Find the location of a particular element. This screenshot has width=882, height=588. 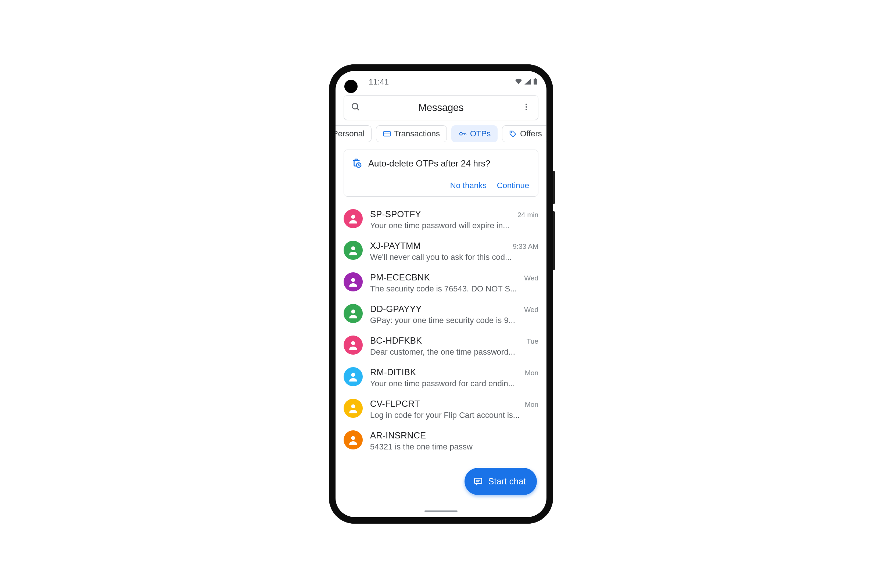

app-title: Messages is located at coordinates (441, 108).